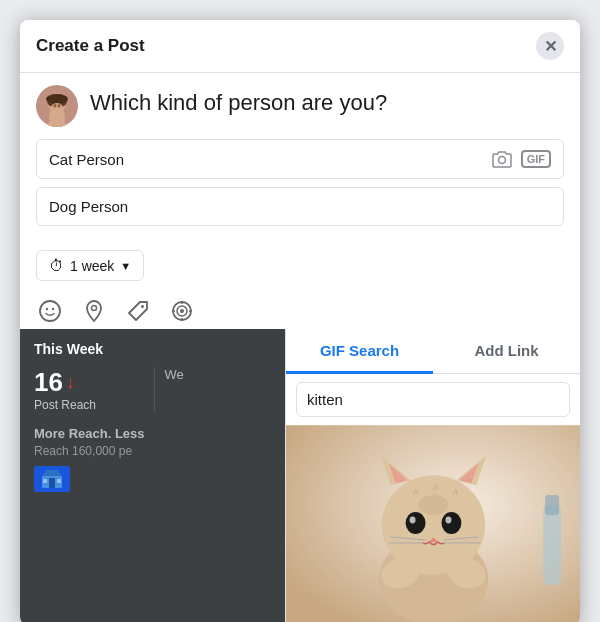 Image resolution: width=600 pixels, height=622 pixels. Describe the element at coordinates (218, 374) in the screenshot. I see `we-label: We` at that location.